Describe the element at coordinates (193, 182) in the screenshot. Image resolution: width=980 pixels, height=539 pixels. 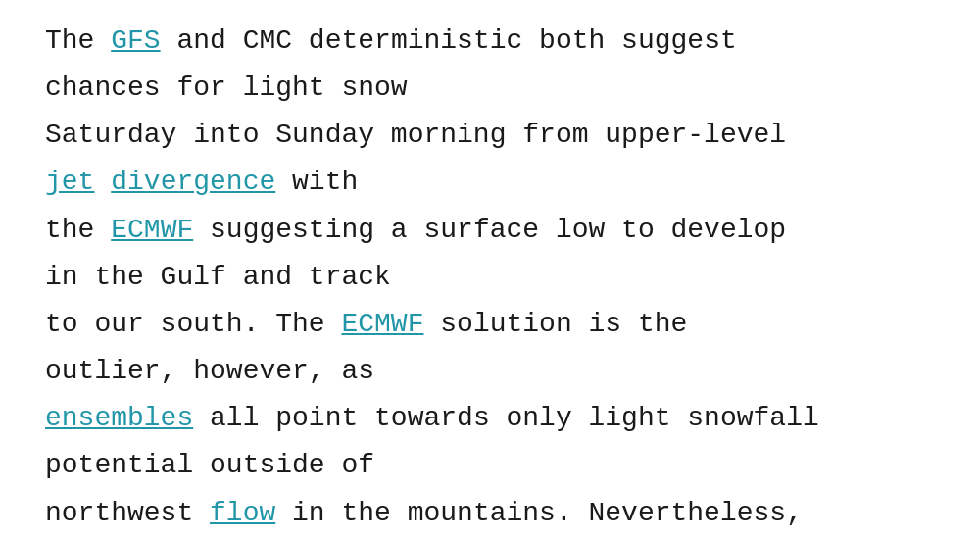
I see `link-divergence: divergence` at that location.